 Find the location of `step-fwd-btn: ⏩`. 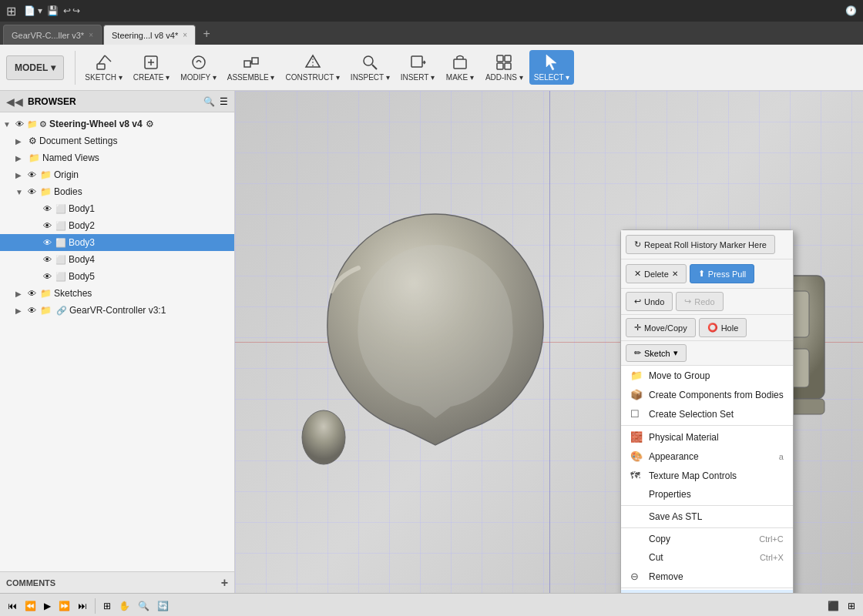

step-fwd-btn: ⏩ is located at coordinates (65, 606).